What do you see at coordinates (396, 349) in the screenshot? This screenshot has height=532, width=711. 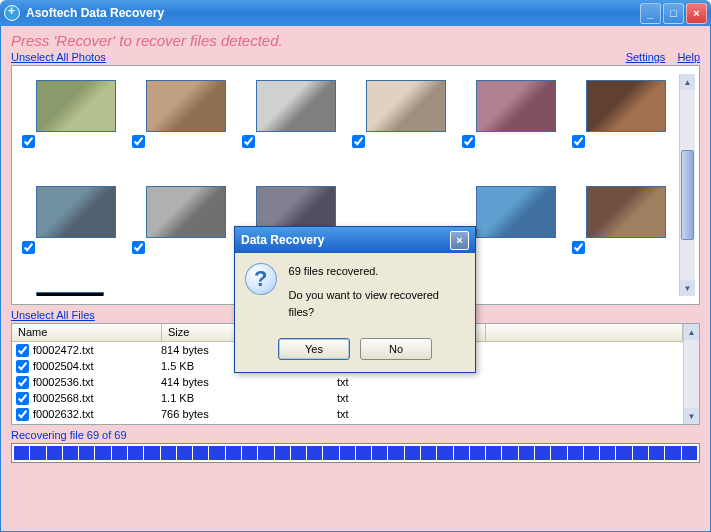 I see `no-button: No` at bounding box center [396, 349].